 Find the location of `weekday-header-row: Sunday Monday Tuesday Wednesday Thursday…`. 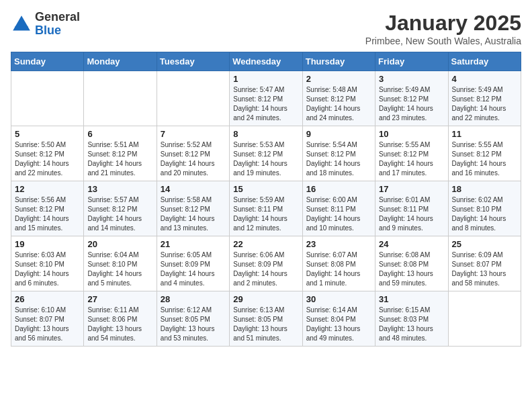

weekday-header-row: Sunday Monday Tuesday Wednesday Thursday… is located at coordinates (266, 62).